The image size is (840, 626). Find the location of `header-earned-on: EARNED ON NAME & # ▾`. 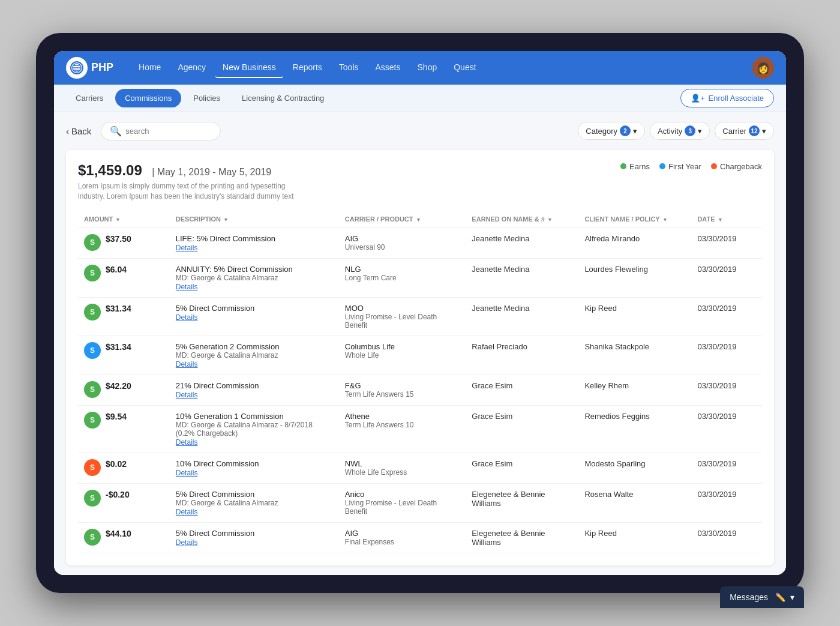

header-earned-on: EARNED ON NAME & # ▾ is located at coordinates (522, 220).